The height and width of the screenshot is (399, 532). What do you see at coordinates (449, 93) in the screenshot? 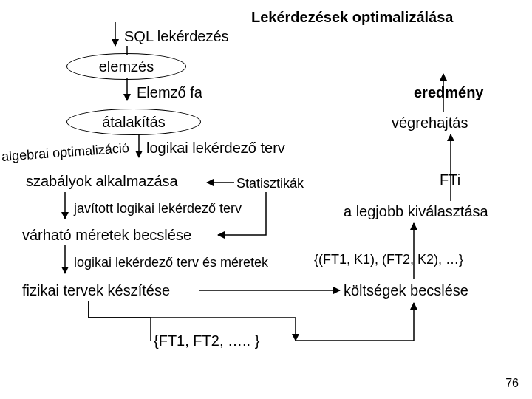
I see `label-result: eredmény` at bounding box center [449, 93].